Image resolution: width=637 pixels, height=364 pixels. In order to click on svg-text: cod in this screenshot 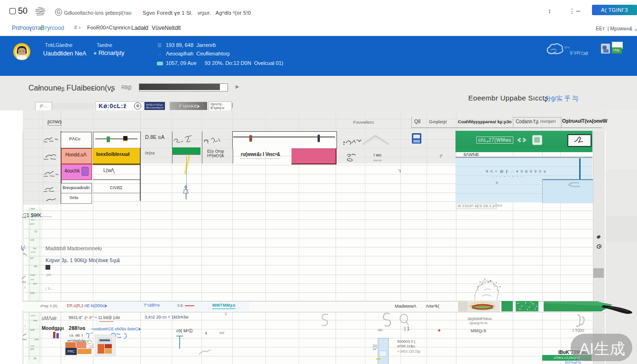, I will do `click(33, 275)`.